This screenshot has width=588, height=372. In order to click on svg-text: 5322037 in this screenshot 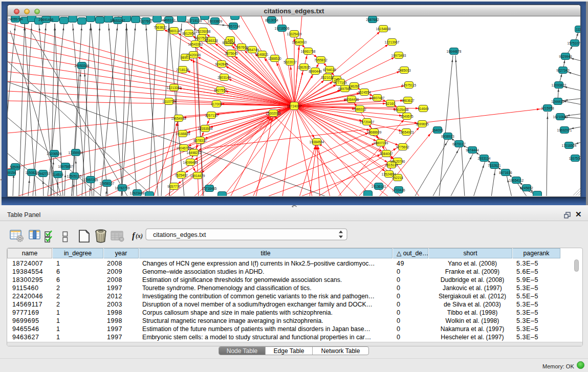, I will do `click(290, 62)`.